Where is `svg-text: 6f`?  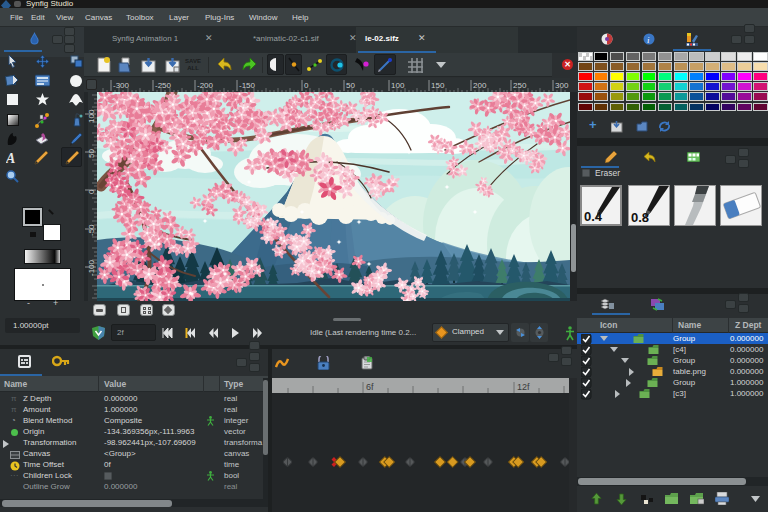 svg-text: 6f is located at coordinates (370, 387).